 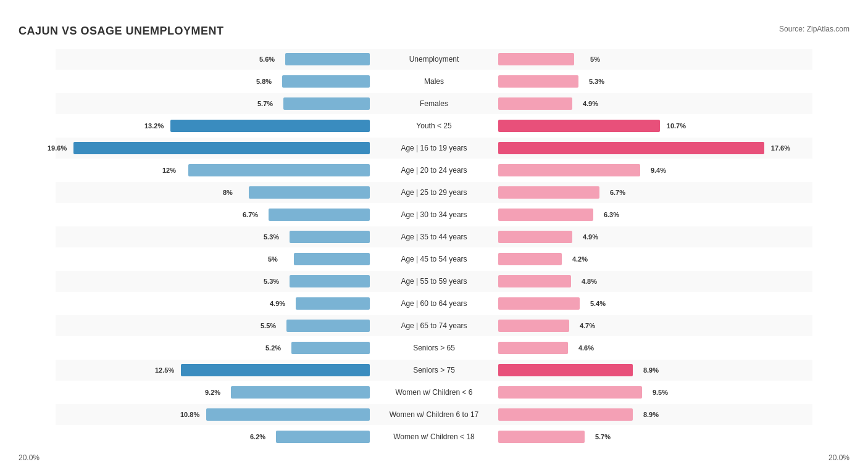 What do you see at coordinates (190, 415) in the screenshot?
I see `cajun-value: 10.8%` at bounding box center [190, 415].